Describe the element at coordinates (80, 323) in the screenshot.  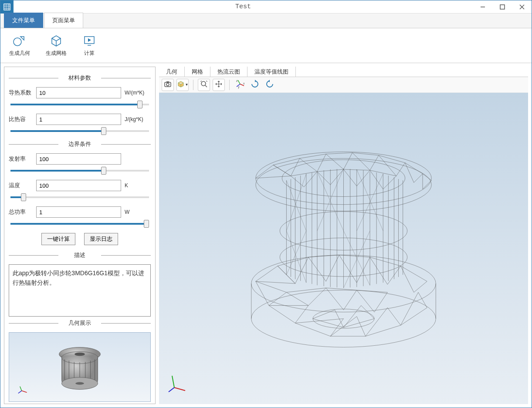
I see `geometry-section-title: 几何展示` at that location.